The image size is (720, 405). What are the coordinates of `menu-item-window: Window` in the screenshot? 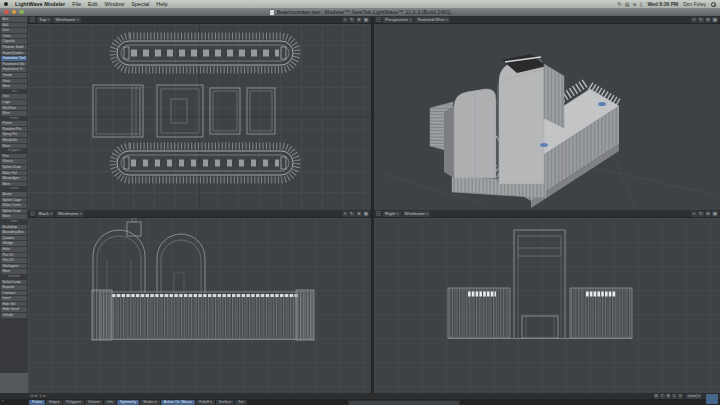 It's located at (115, 4).